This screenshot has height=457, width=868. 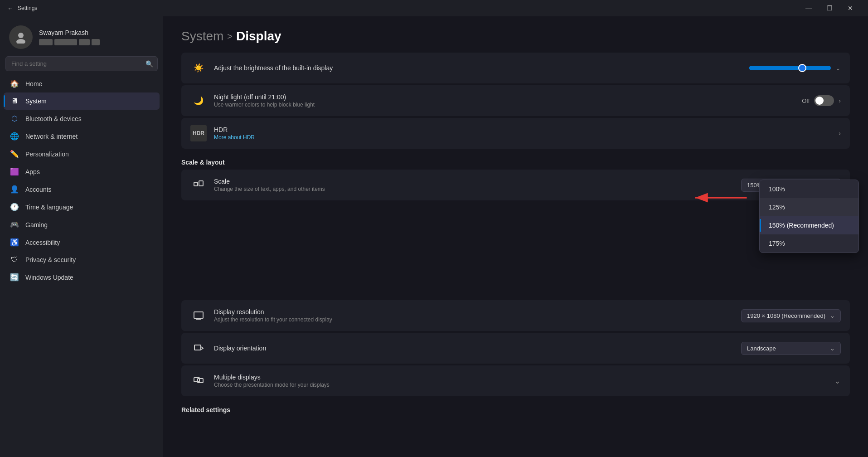 I want to click on search-box: 🔍, so click(x=82, y=63).